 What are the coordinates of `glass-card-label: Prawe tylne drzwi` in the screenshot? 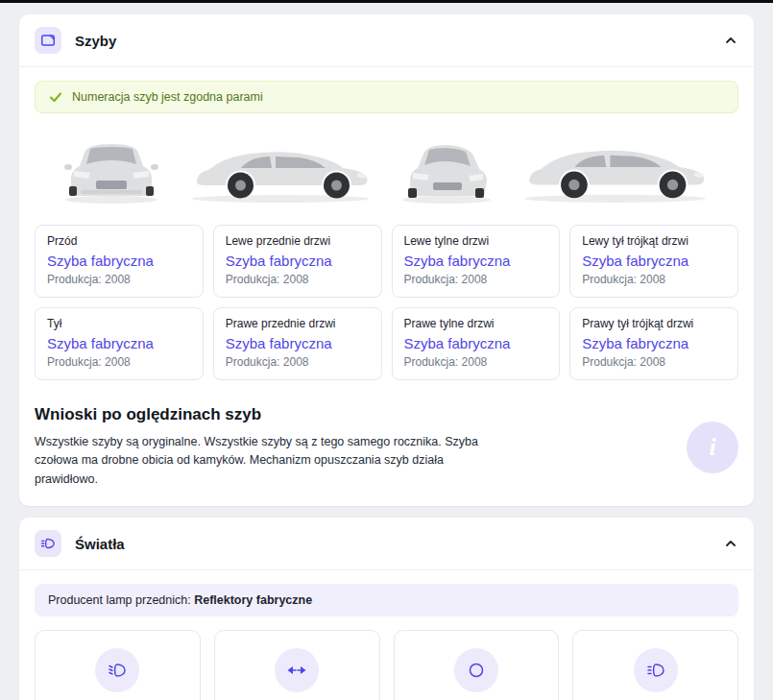 It's located at (476, 324).